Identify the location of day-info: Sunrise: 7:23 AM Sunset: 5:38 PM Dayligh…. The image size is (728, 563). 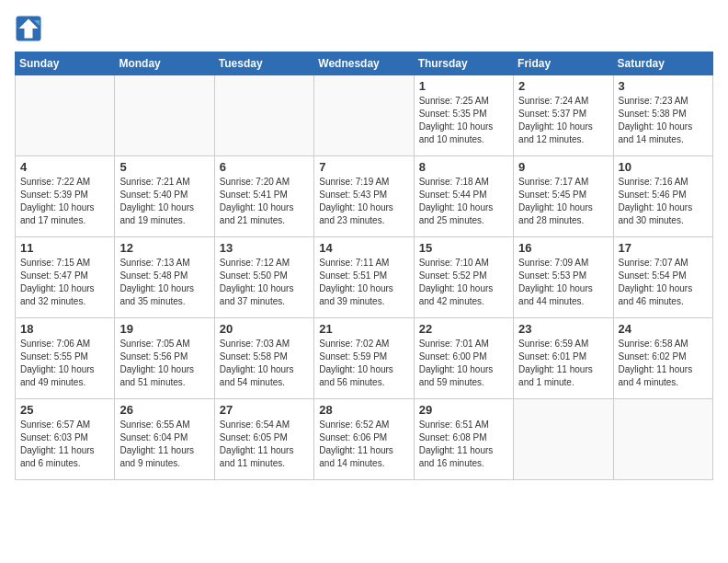
(664, 121).